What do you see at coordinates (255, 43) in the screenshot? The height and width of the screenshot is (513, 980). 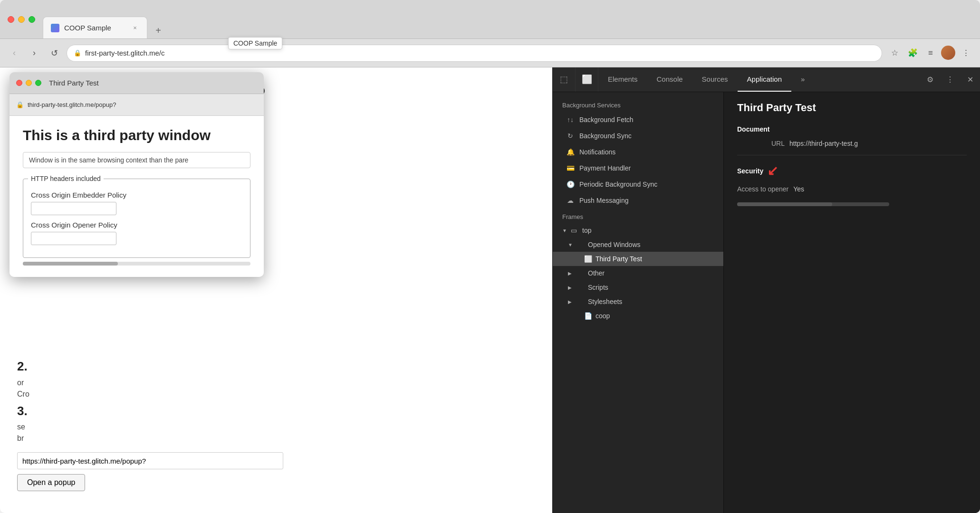 I see `address-tooltip: COOP Sample` at bounding box center [255, 43].